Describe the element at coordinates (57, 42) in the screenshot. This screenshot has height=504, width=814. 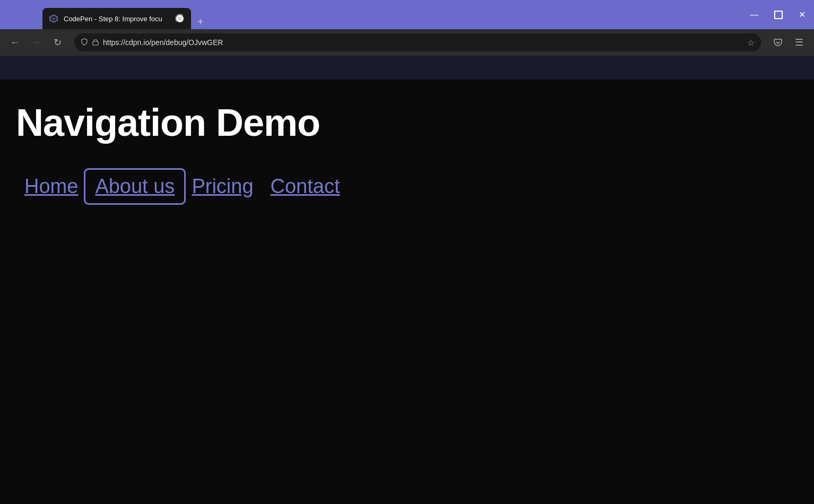
I see `refresh-icon: ↻` at that location.